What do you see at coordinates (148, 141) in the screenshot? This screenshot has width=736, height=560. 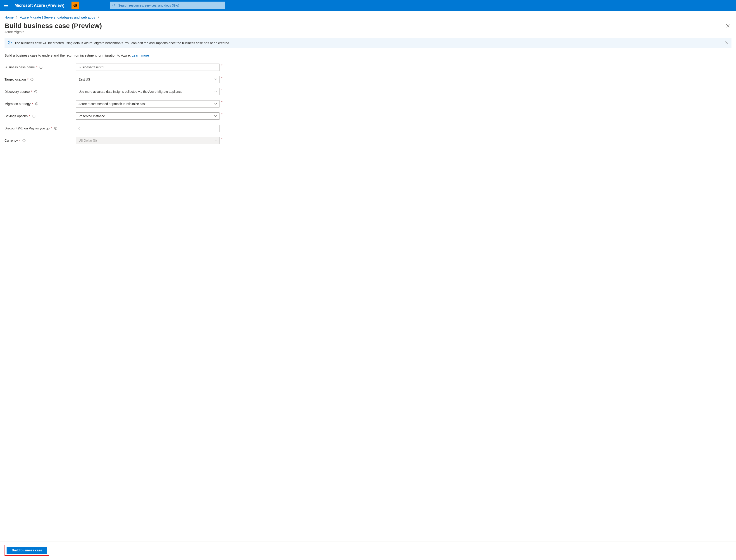 I see `currency-select: US Dollar ($)` at bounding box center [148, 141].